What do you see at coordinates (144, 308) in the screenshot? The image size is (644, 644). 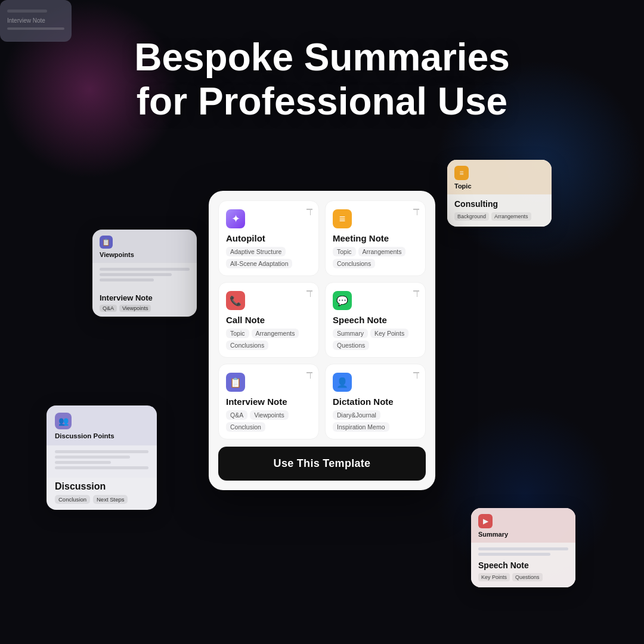 I see `interview-left-tags: Q&A Viewpoints` at bounding box center [144, 308].